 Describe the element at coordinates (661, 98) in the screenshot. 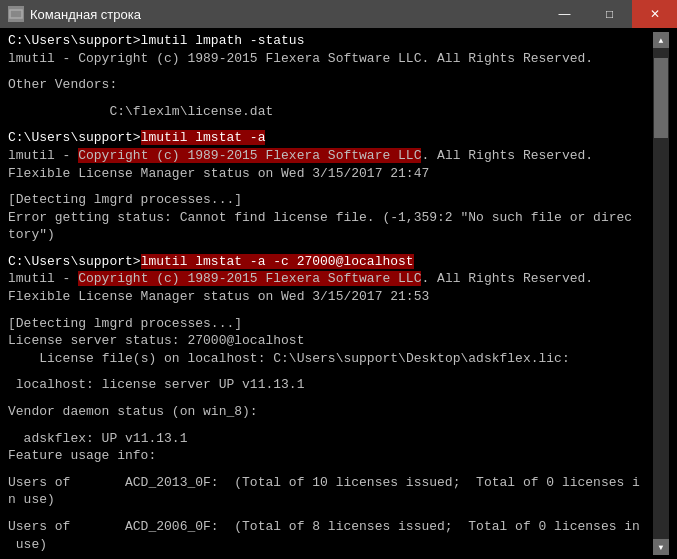

I see `scrollbar-thumb` at that location.